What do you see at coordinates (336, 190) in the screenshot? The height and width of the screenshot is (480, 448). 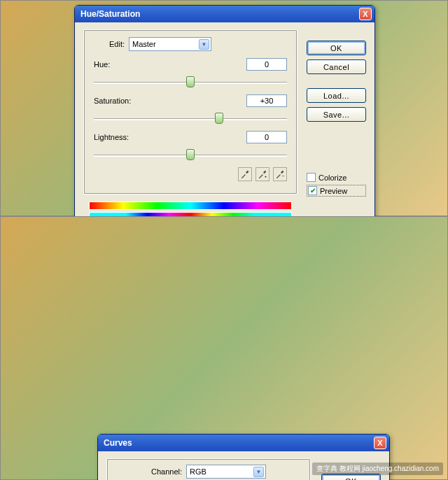 I see `preview-row: ✔ Preview` at bounding box center [336, 190].